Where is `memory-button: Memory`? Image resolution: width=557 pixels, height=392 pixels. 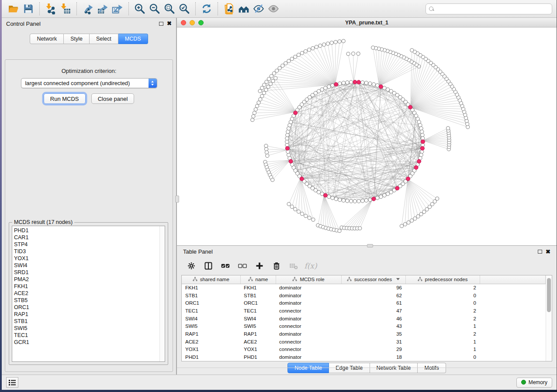
memory-button: Memory is located at coordinates (534, 382).